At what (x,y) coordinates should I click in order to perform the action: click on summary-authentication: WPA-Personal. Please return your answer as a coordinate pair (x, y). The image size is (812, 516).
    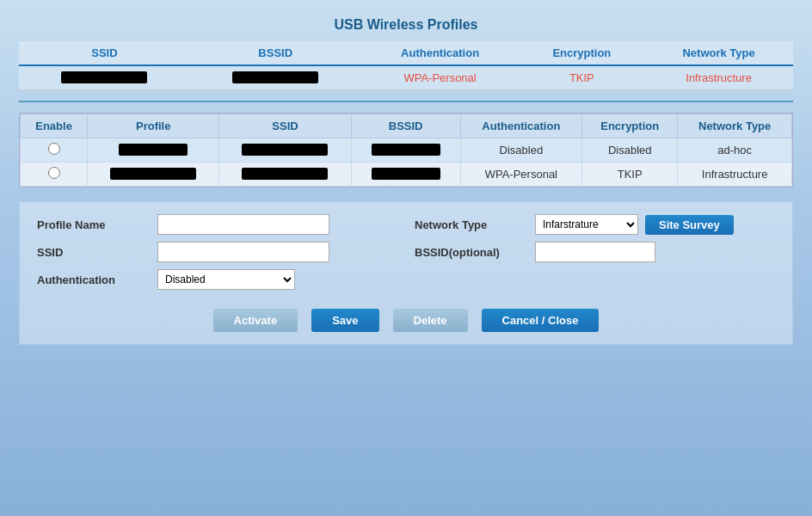
    Looking at the image, I should click on (440, 77).